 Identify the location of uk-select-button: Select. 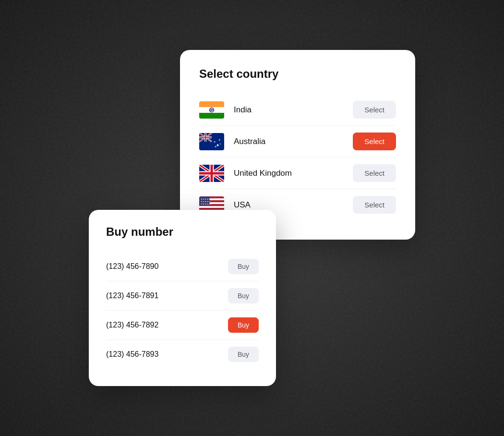
(374, 173).